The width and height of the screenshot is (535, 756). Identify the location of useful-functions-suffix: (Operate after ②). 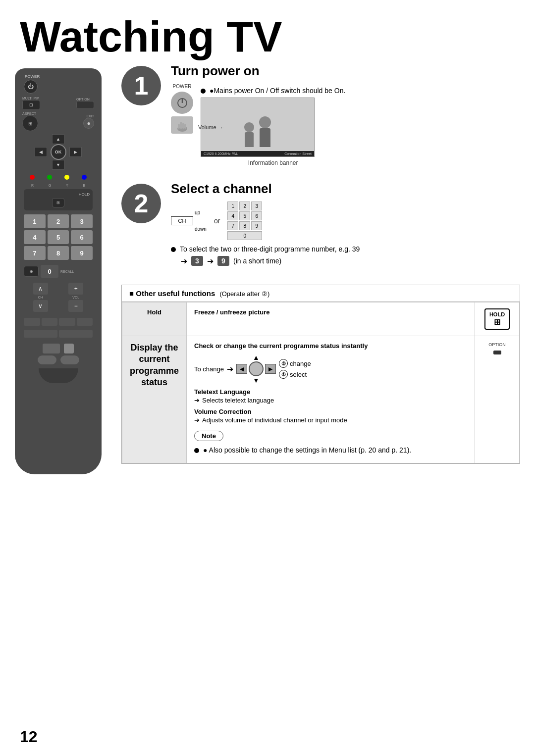
(245, 294).